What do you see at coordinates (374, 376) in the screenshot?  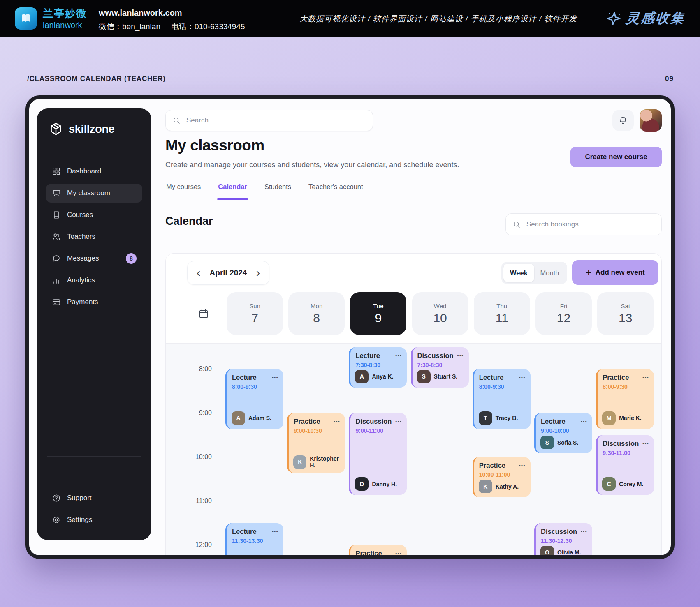 I see `event-student: AAnya K.` at bounding box center [374, 376].